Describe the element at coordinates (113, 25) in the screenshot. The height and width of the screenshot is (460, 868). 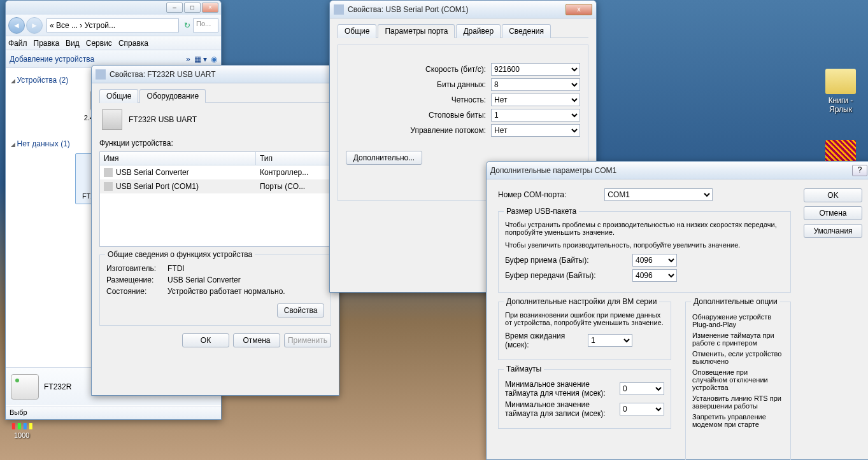
I see `address-bar: « Все ... › Устрой...` at that location.